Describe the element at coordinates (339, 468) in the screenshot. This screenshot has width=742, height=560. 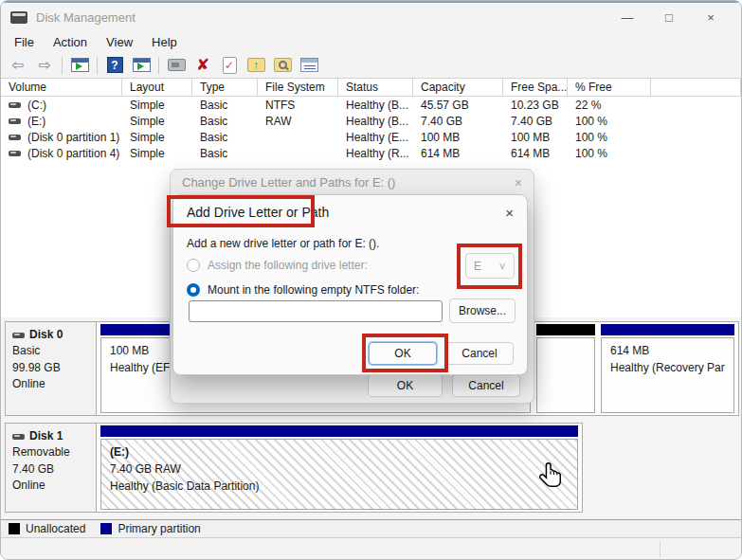
I see `disk1-partitions: (E:) 7.40 GB RAW Healthy (Basic Data Par…` at that location.